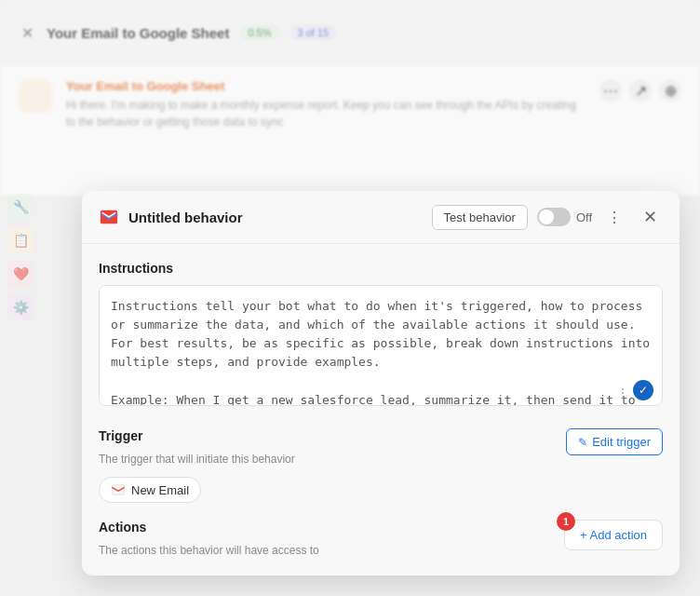  Describe the element at coordinates (381, 538) in the screenshot. I see `actions-section: Actions The actions this behavior will h…` at that location.